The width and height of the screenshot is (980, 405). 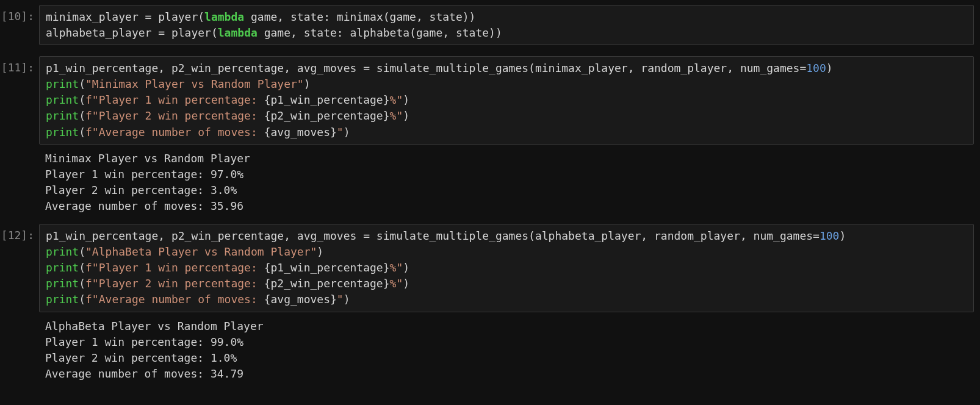 What do you see at coordinates (591, 235) in the screenshot?
I see `code-token: simulate_multiple_games(alphabeta_player…` at bounding box center [591, 235].